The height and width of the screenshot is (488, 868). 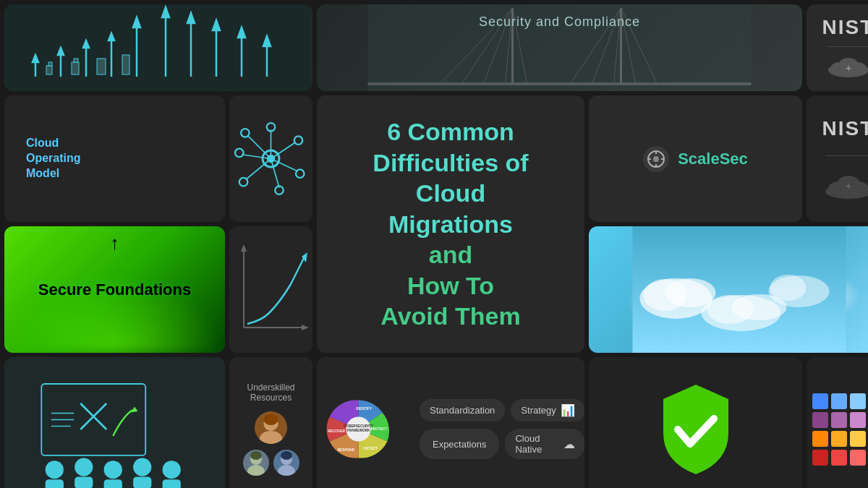 What do you see at coordinates (545, 444) in the screenshot?
I see `cloud-native-tag: Cloud Native ☁` at bounding box center [545, 444].